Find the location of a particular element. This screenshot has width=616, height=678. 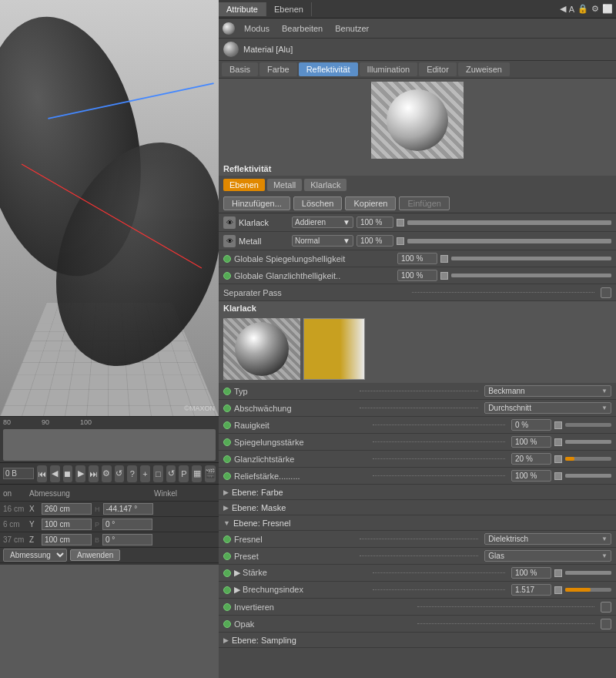

pe-b-input is located at coordinates (128, 539).